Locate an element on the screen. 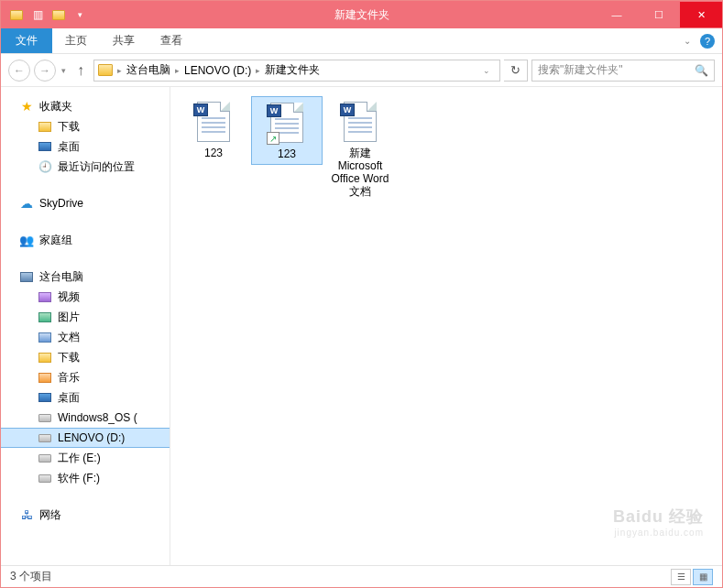  tab-view: 查看 is located at coordinates (171, 40).